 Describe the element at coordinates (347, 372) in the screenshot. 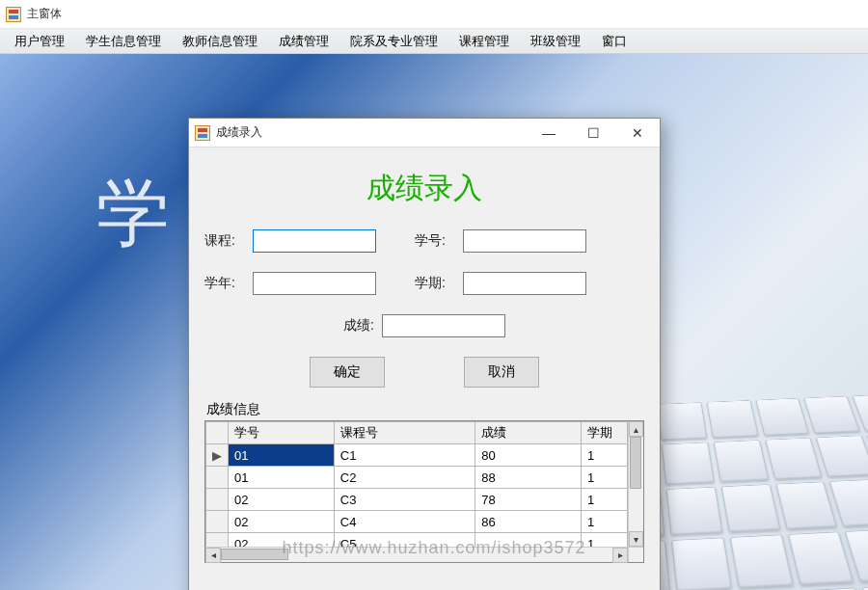

I see `ok-button: 确定` at that location.